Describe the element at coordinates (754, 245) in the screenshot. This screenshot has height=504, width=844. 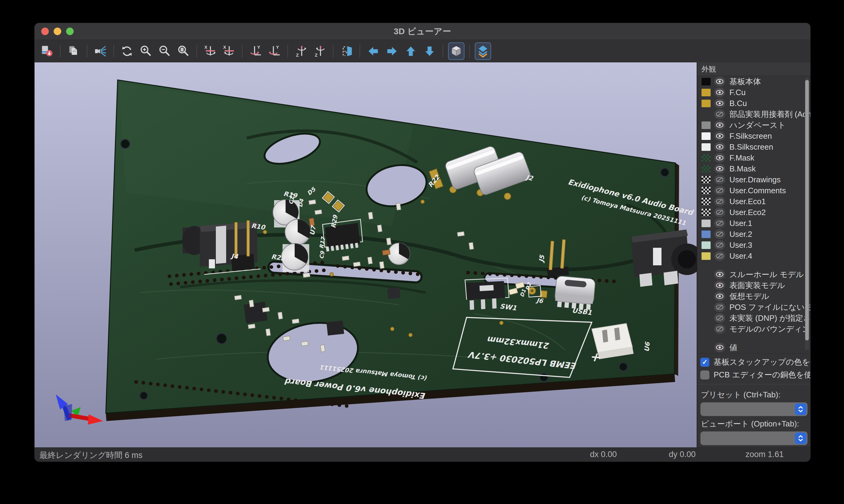
I see `layer-row: User.3` at that location.